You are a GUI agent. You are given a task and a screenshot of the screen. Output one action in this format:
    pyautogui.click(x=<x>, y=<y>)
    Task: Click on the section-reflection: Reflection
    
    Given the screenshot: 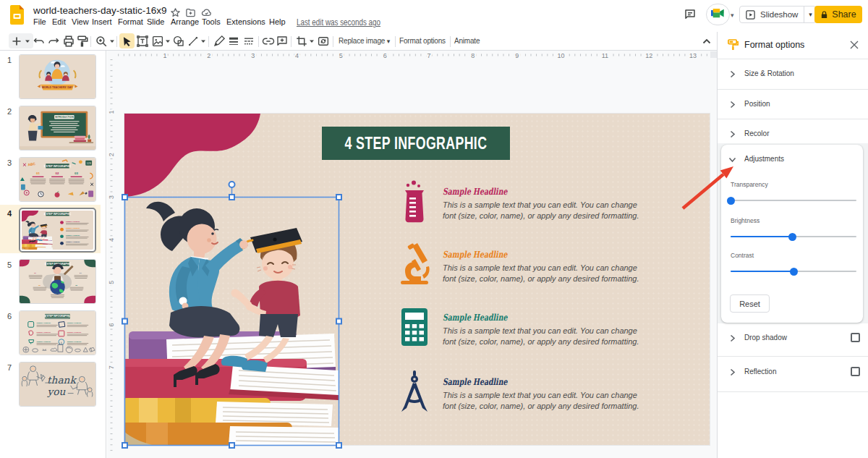 What is the action you would take?
    pyautogui.click(x=793, y=372)
    